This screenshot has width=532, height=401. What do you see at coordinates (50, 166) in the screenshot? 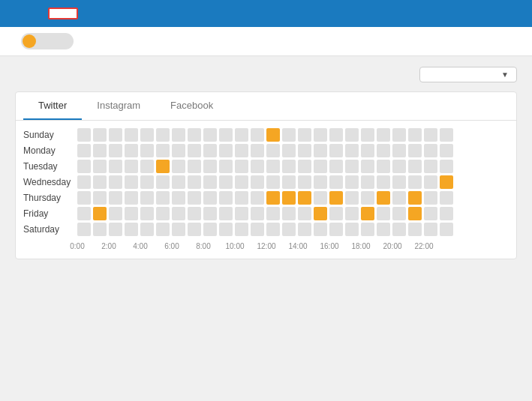
I see `day-label: Tuesday` at bounding box center [50, 166].